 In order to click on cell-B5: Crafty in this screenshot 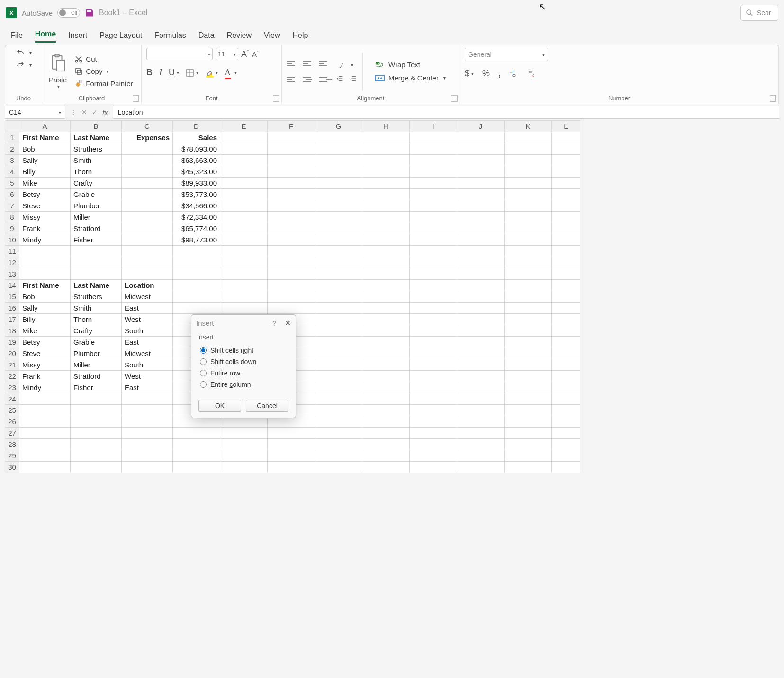, I will do `click(96, 183)`.